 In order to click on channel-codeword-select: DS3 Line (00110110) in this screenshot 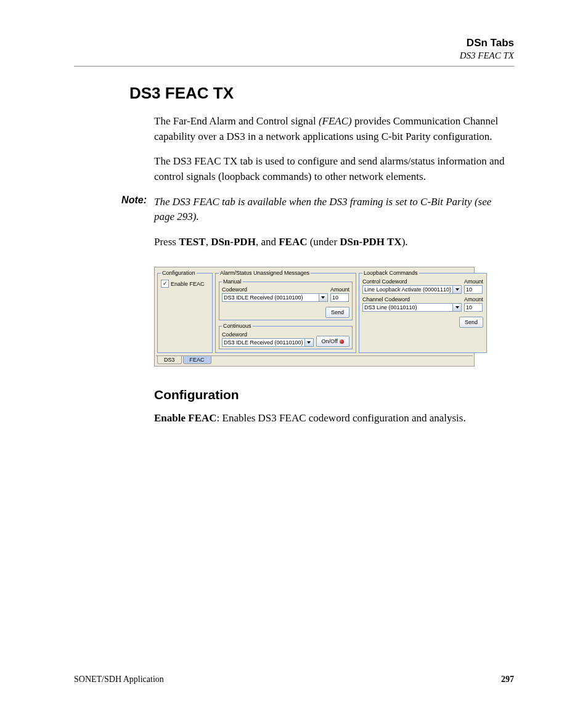, I will do `click(408, 307)`.